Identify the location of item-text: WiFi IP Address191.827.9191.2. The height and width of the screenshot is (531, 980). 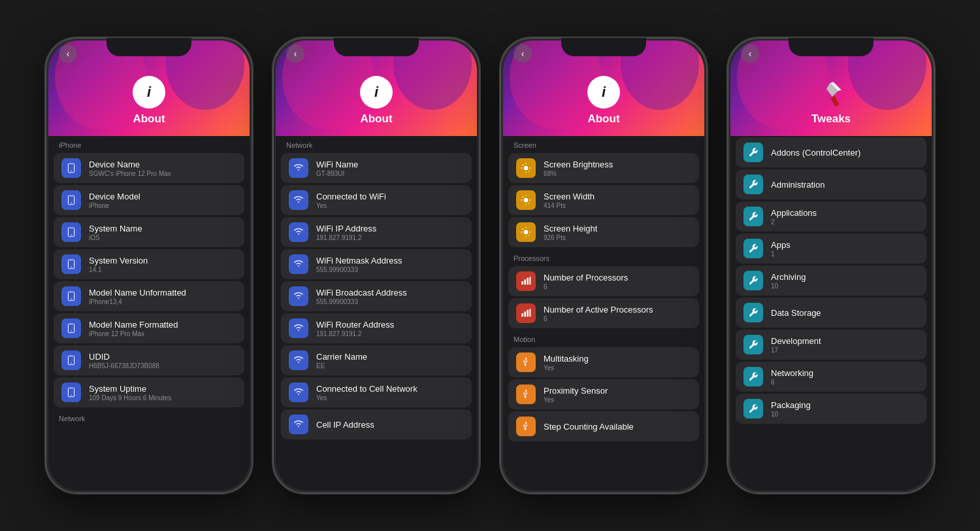
(390, 233).